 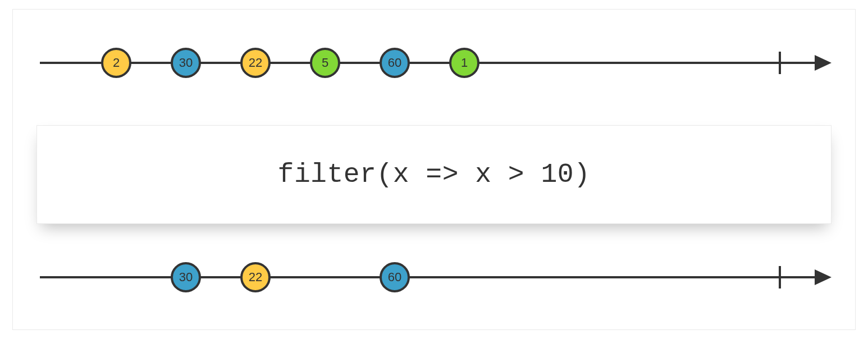 I want to click on operator-label: filter(x => x > 10), so click(x=435, y=175).